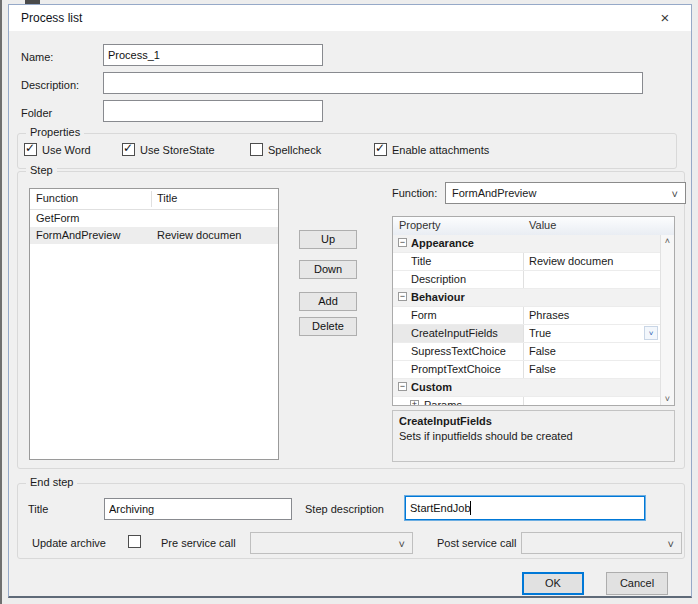 The height and width of the screenshot is (604, 698). Describe the element at coordinates (526, 320) in the screenshot. I see `property-grid-body: − Appearance Title Review documen Descri…` at that location.